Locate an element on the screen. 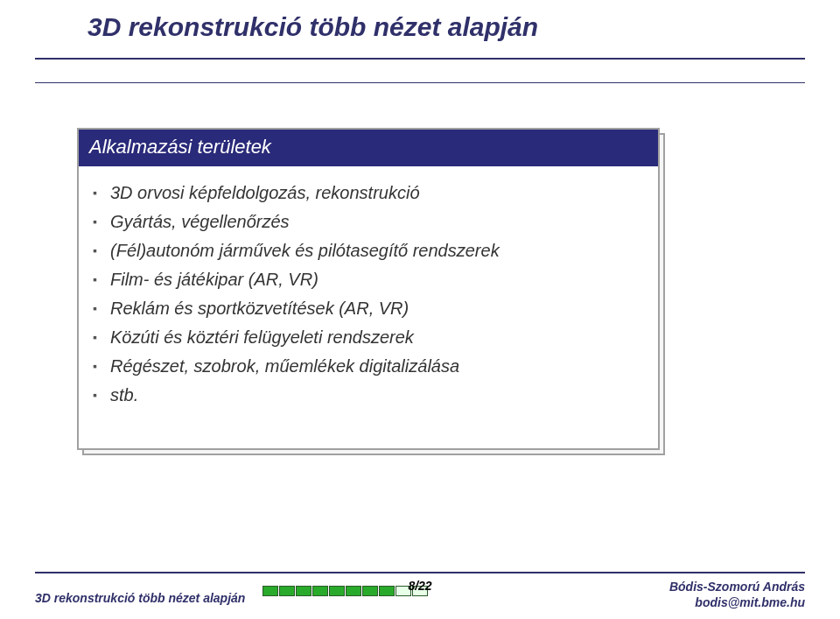 The width and height of the screenshot is (840, 619). slide-title: 3D rekonstrukció több nézet alapján is located at coordinates (313, 27).